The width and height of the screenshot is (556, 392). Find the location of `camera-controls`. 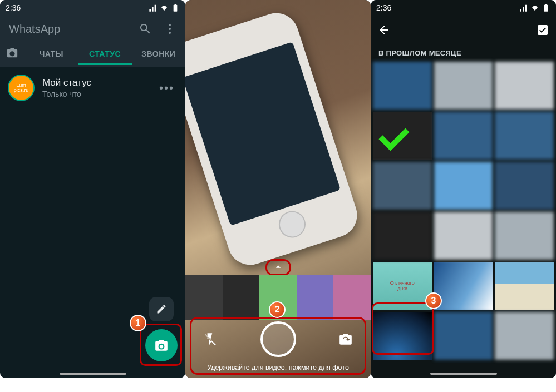

camera-controls is located at coordinates (278, 339).